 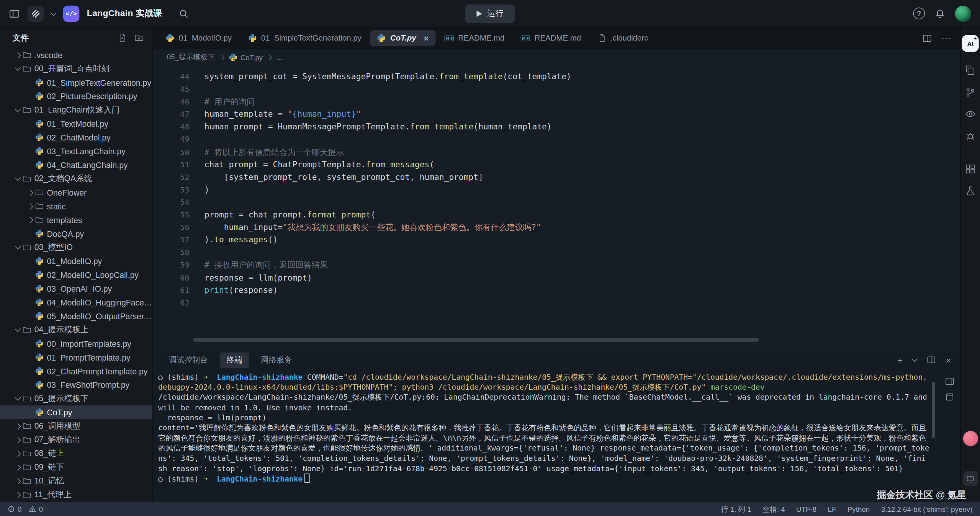 I want to click on toggle-sidebar-icon, so click(x=15, y=13).